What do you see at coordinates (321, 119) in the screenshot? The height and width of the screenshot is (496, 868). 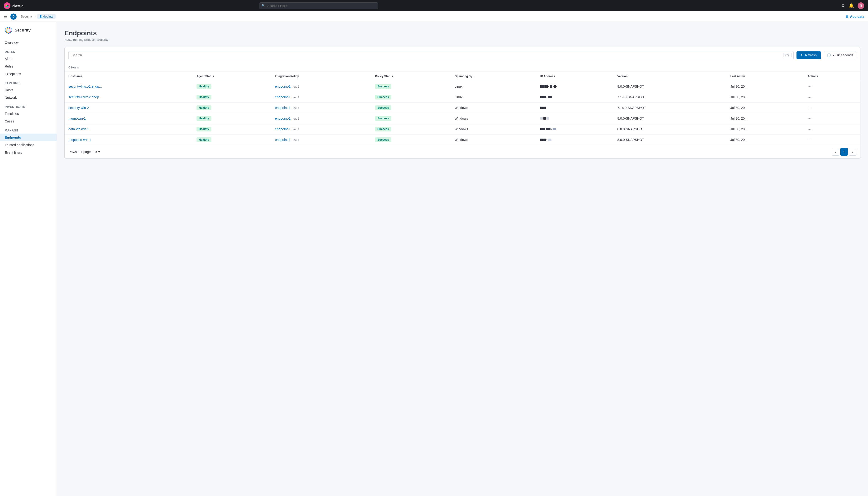 I see `cell-policy-3: endpoint-1 rev. 1` at bounding box center [321, 119].